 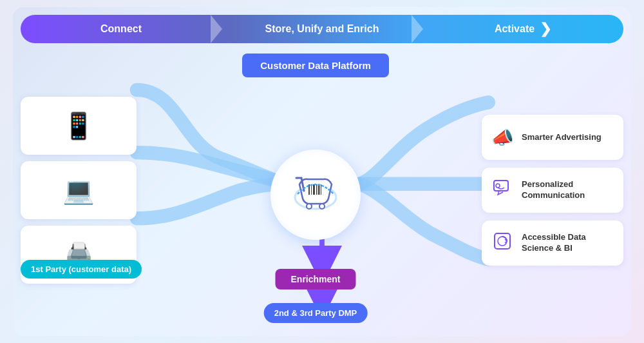 I want to click on advertising-label: Smarter Advertising, so click(x=562, y=138).